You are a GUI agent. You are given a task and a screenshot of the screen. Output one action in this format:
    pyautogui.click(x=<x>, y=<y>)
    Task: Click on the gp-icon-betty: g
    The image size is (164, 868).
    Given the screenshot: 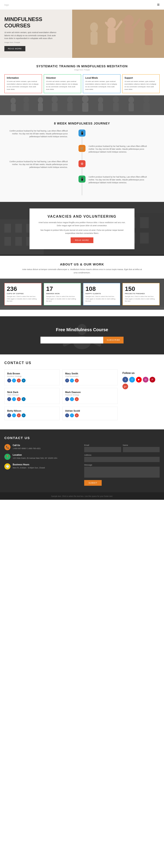 What is the action you would take?
    pyautogui.click(x=19, y=415)
    